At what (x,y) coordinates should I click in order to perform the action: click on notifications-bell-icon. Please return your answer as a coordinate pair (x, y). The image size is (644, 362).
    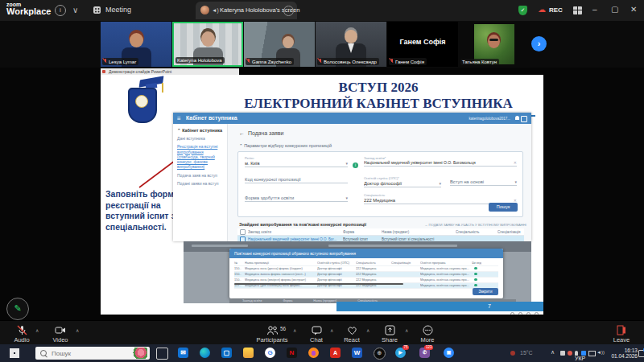
    Looking at the image, I should click on (517, 117).